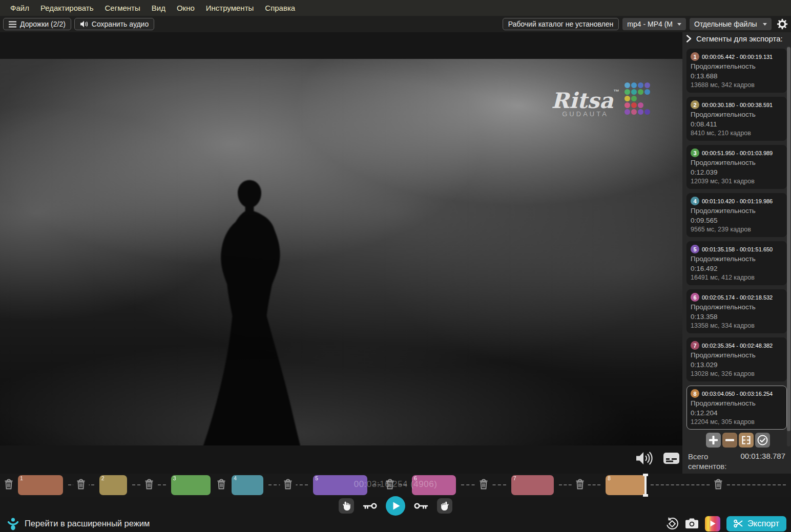 This screenshot has height=532, width=791. What do you see at coordinates (113, 485) in the screenshot?
I see `timeline-segment: 2` at bounding box center [113, 485].